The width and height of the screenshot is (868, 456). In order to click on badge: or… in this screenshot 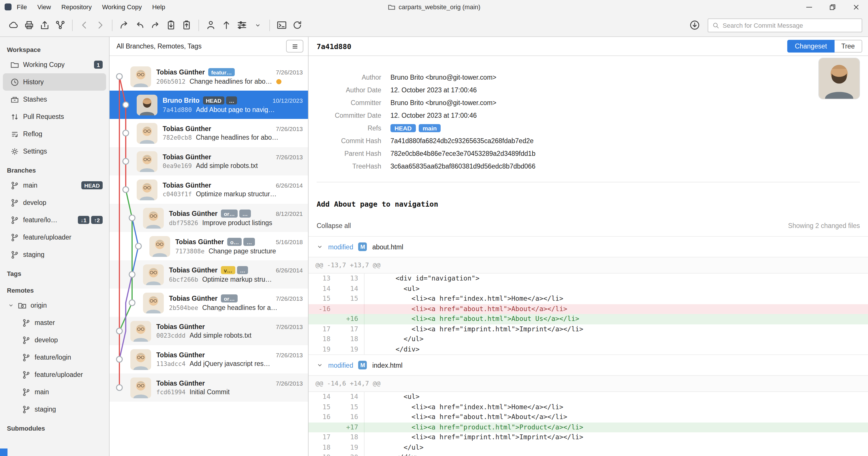, I will do `click(229, 213)`.